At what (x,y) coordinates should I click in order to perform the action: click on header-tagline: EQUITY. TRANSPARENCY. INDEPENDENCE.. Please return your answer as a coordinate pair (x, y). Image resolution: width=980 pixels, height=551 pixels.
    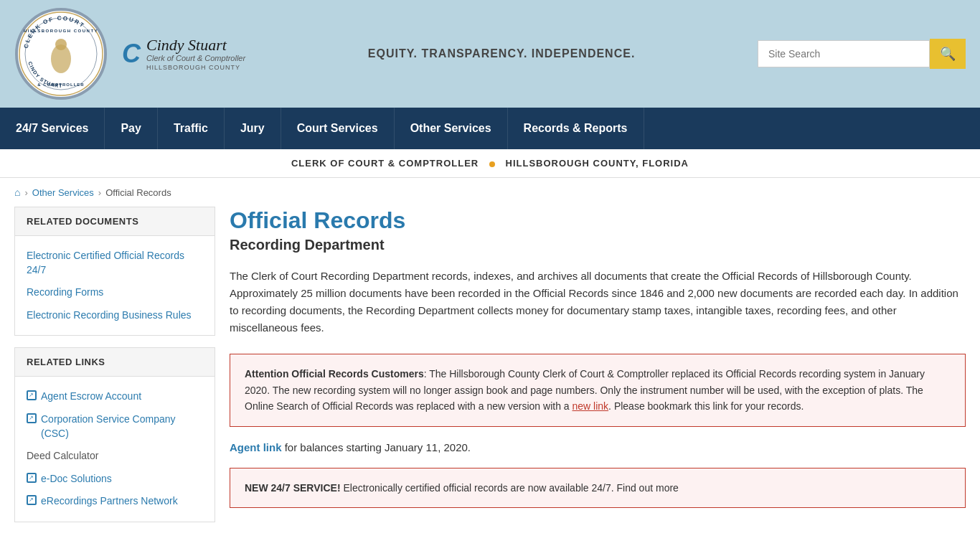
    Looking at the image, I should click on (501, 54).